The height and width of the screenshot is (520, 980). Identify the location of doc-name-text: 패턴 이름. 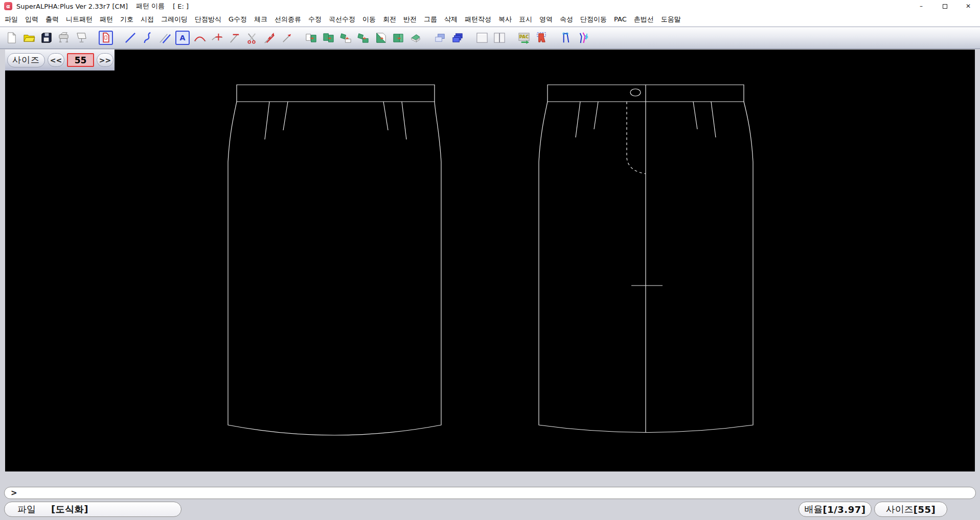
(150, 6).